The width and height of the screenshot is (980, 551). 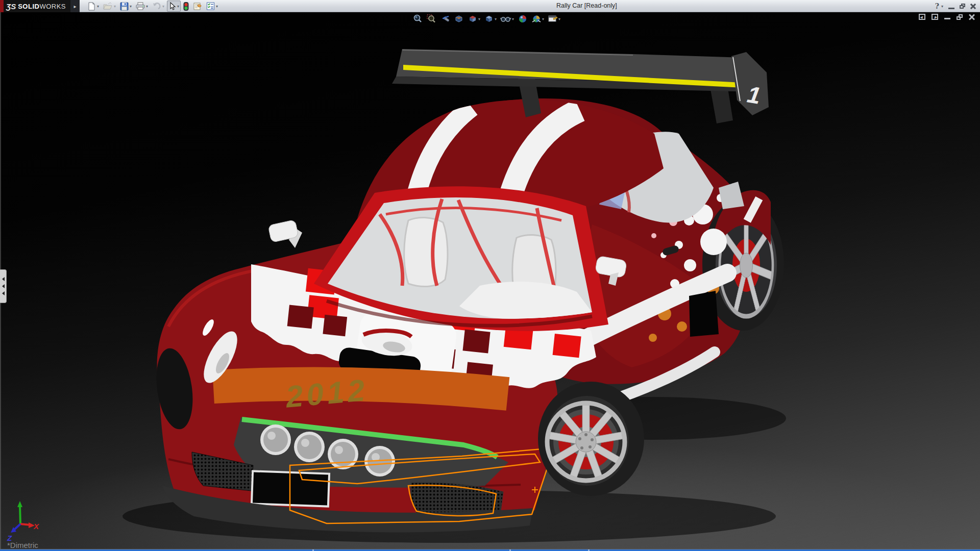 I want to click on view-settings-button: ▾, so click(x=554, y=19).